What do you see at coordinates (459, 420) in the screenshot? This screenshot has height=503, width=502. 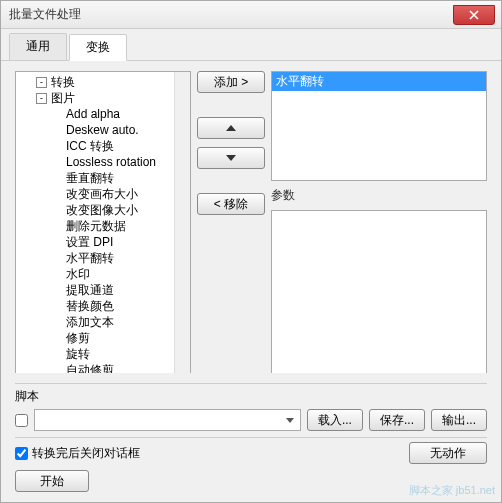 I see `export-button: 输出...` at bounding box center [459, 420].